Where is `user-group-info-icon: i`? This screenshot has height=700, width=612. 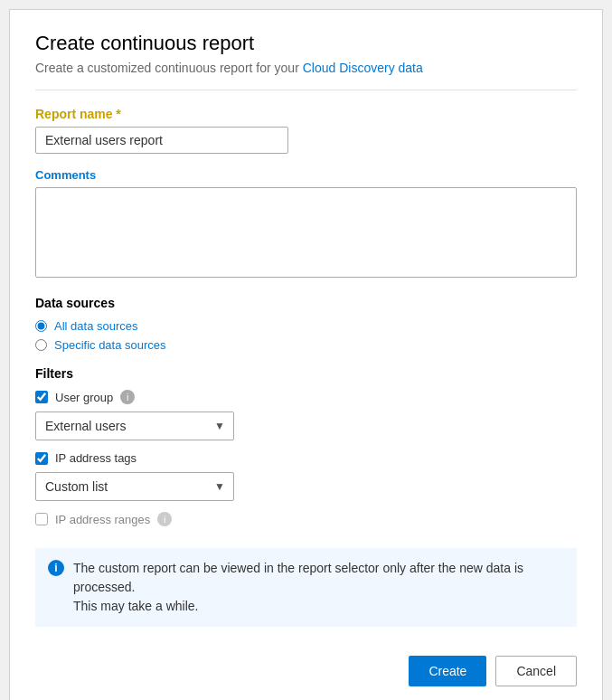 user-group-info-icon: i is located at coordinates (127, 397).